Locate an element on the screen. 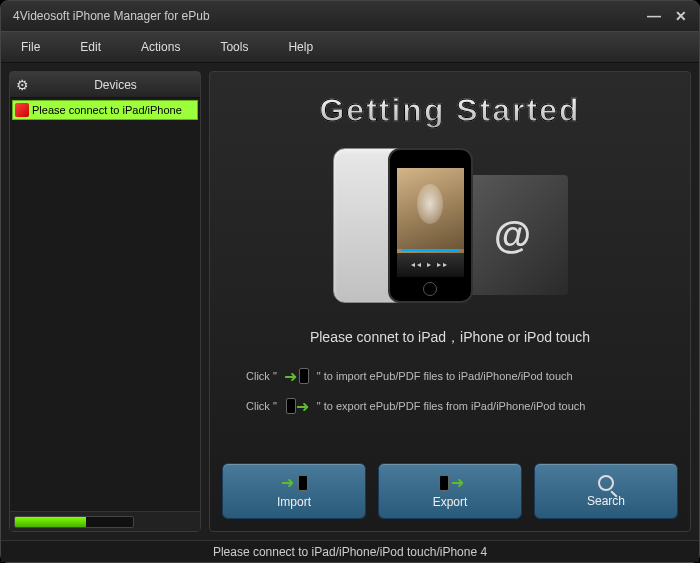  import-icon: ➜ is located at coordinates (297, 376).